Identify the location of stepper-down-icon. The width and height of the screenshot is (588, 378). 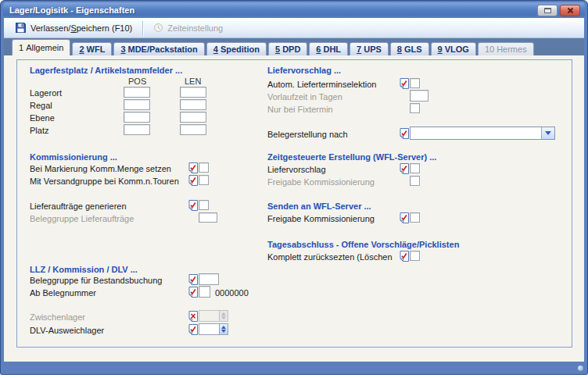
(224, 331).